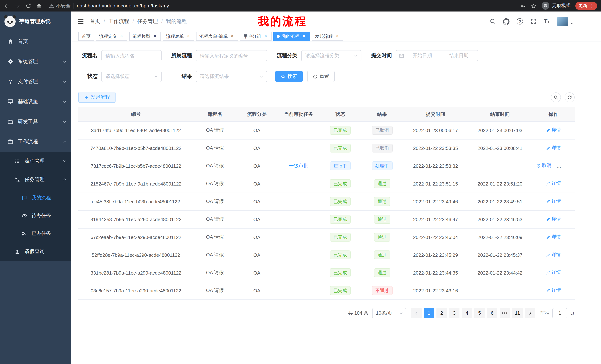  I want to click on page-size-select: 10条/页, so click(389, 313).